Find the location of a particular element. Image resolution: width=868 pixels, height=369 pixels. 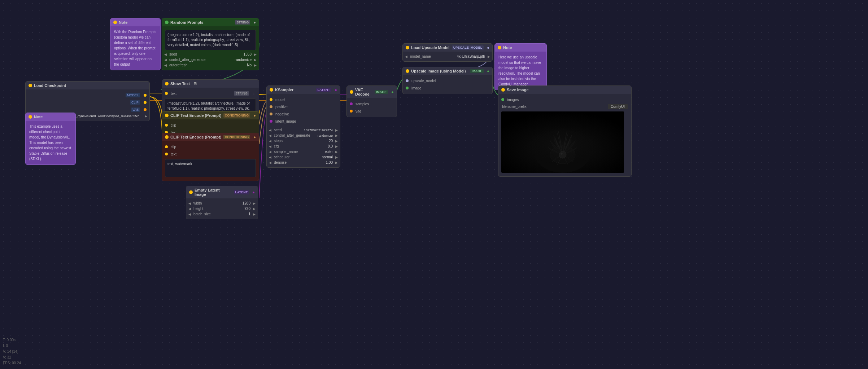

ksampler-sampler-arrow-left: ◀ is located at coordinates (270, 152).